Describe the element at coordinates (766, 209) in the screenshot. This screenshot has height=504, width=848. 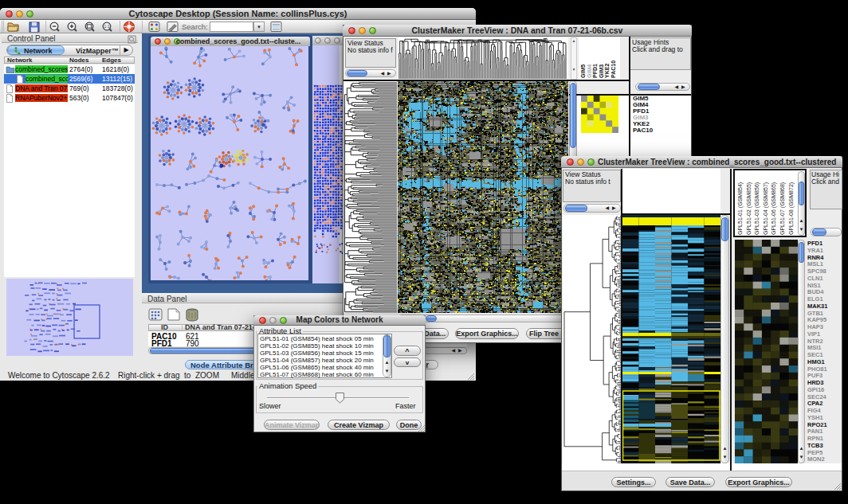
I see `svg-text: GPL51-04 (GSM857)` at that location.